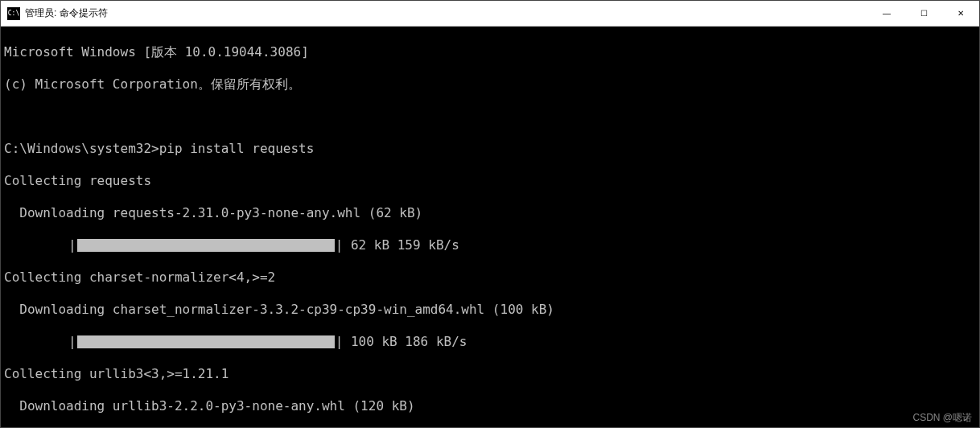 The height and width of the screenshot is (428, 980). Describe the element at coordinates (961, 13) in the screenshot. I see `close-button: ✕` at that location.